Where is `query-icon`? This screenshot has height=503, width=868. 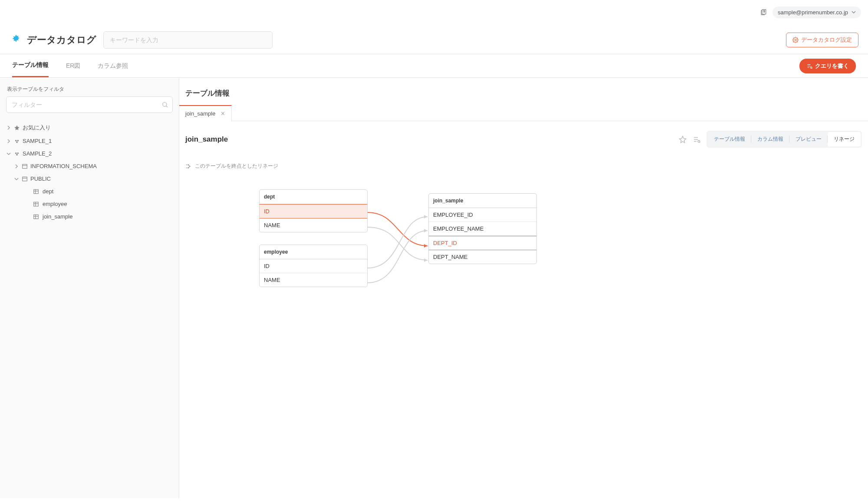
query-icon is located at coordinates (809, 66).